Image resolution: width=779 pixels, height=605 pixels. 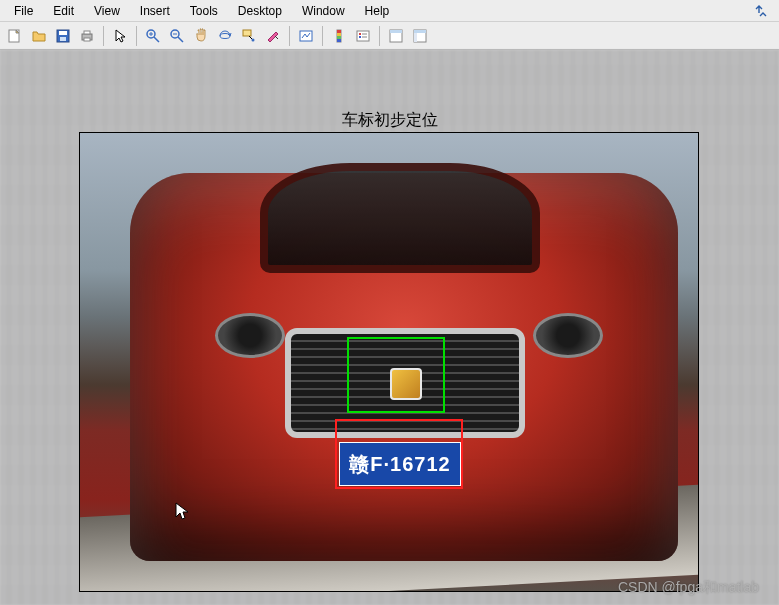 I want to click on zoom-out-button, so click(x=177, y=36).